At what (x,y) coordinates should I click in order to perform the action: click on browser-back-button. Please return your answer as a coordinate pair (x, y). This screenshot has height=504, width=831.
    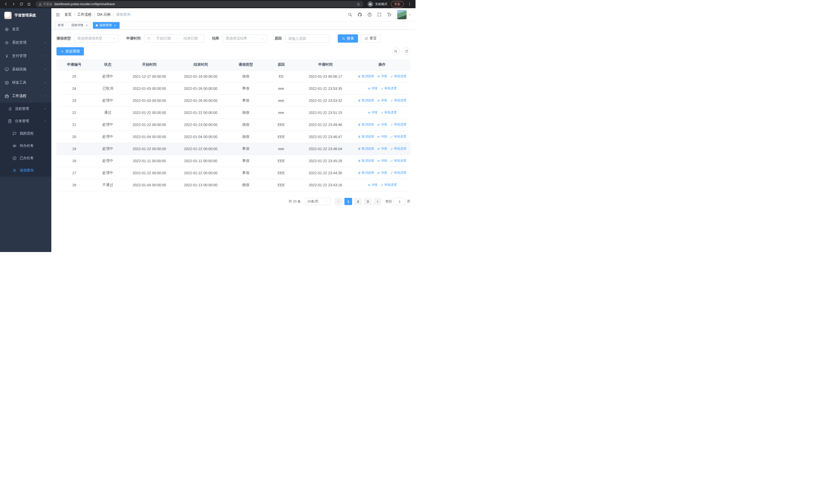
    Looking at the image, I should click on (6, 4).